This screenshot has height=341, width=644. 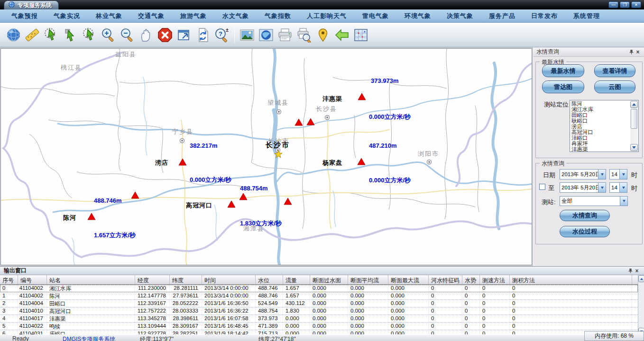 What do you see at coordinates (563, 71) in the screenshot?
I see `latest-water-button: 最新水情` at bounding box center [563, 71].